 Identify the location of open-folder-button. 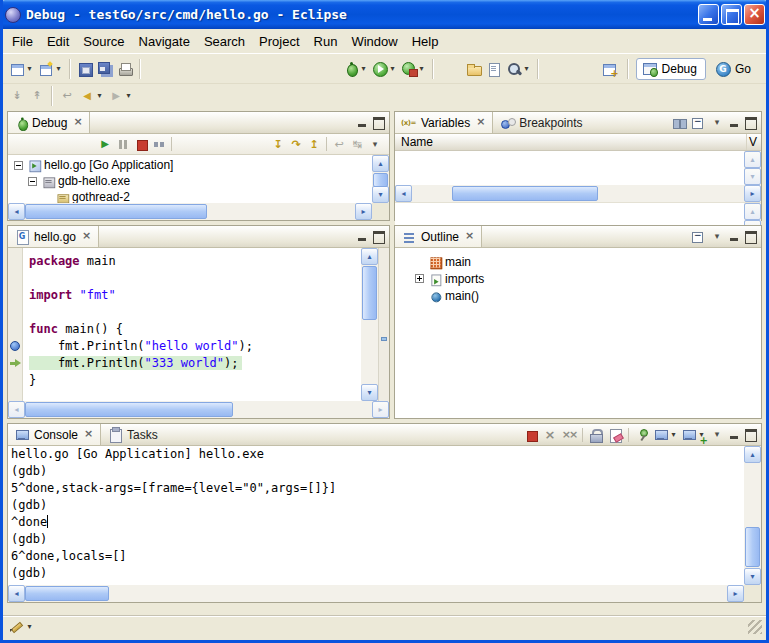
(474, 69).